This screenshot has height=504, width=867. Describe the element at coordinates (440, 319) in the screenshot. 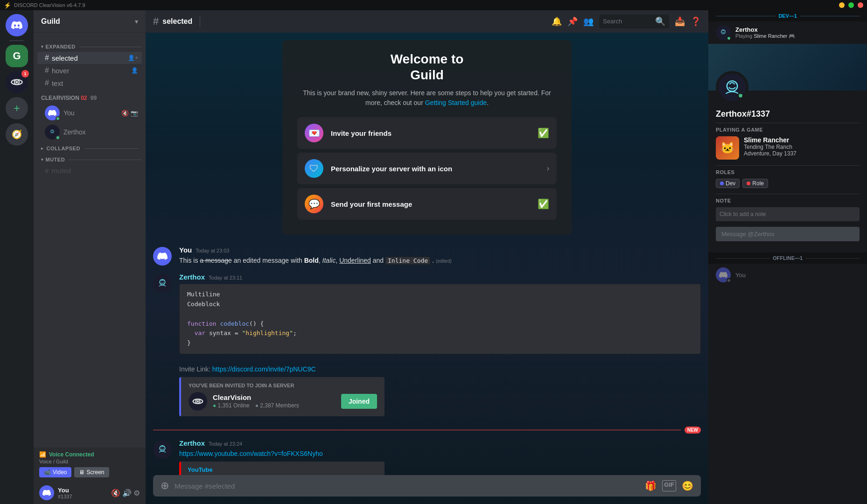

I see `code-block: Multiline Codeblock function codebloc() …` at that location.